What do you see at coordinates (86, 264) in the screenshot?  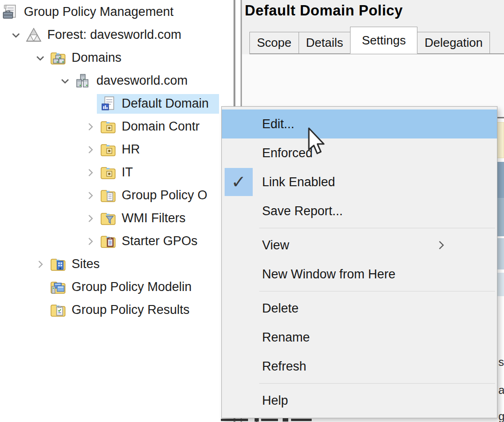 I see `tree-item-label: Sites` at bounding box center [86, 264].